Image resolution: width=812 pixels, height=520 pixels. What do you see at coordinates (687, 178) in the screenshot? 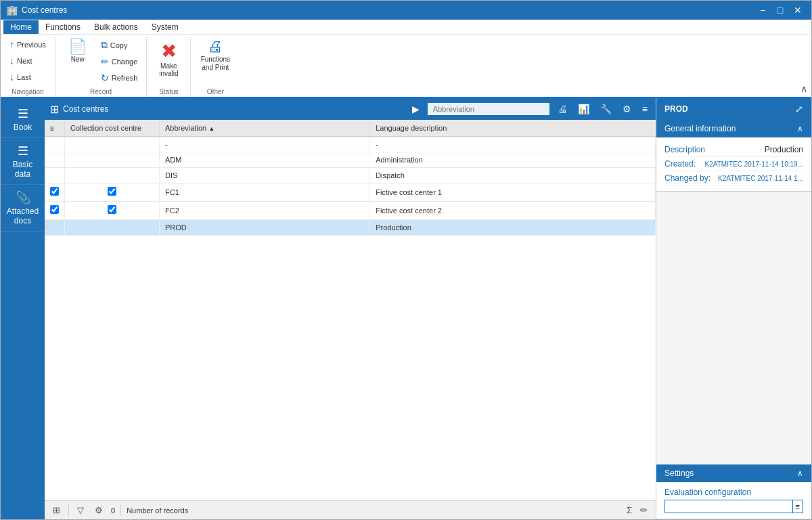
I see `changed-label: Changed by:` at bounding box center [687, 178].